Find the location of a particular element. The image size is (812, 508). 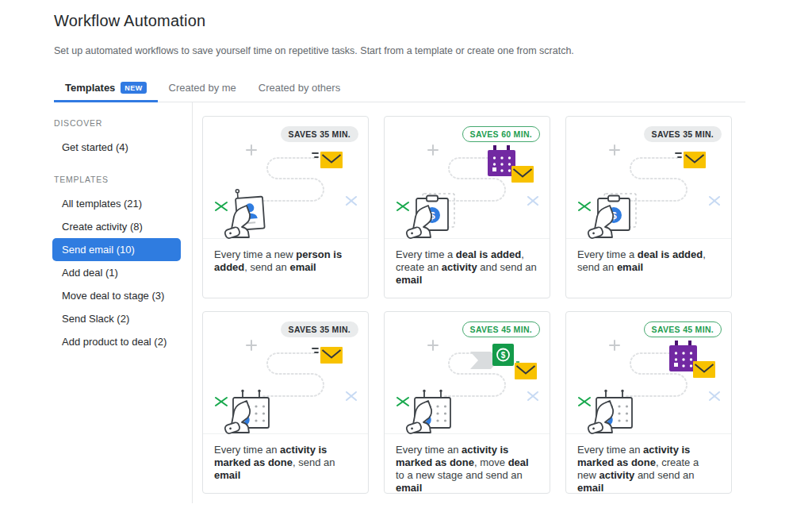

sidebar-item-send-slack: Send Slack (2) is located at coordinates (117, 319).